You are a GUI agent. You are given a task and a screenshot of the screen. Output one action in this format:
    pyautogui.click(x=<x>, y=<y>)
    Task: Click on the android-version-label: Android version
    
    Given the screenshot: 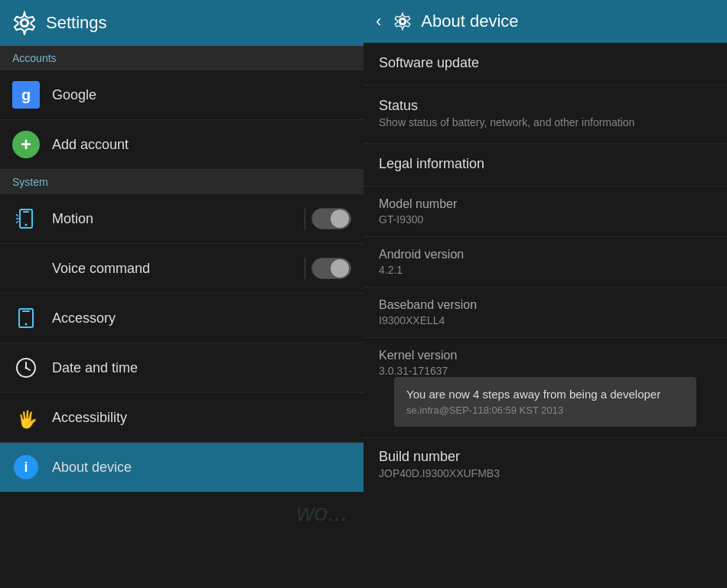 What is the action you would take?
    pyautogui.click(x=545, y=255)
    